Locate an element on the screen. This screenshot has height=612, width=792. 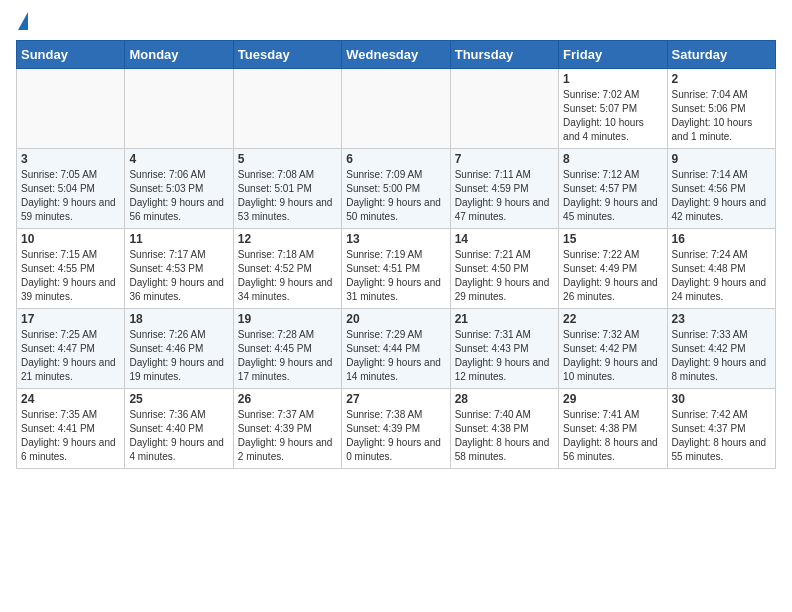
calendar-week-row: 10Sunrise: 7:15 AM Sunset: 4:55 PM Dayli… is located at coordinates (396, 269).